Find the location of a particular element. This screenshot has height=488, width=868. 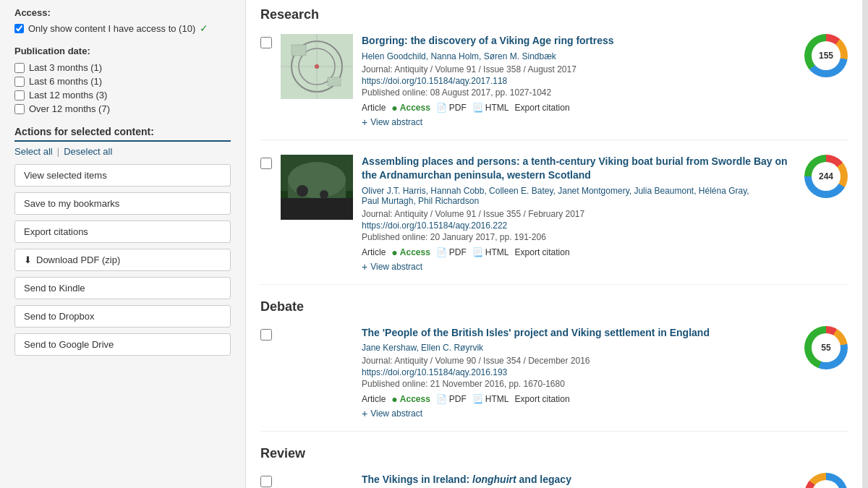

save-bookmarks-button: Save to my bookmarks is located at coordinates (123, 204).